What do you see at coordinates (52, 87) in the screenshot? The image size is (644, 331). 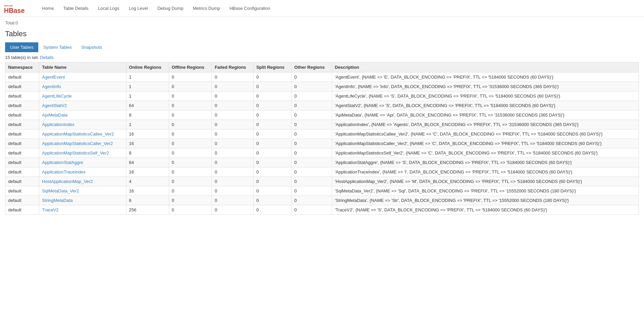 I see `table-name-link: AgentInfo` at bounding box center [52, 87].